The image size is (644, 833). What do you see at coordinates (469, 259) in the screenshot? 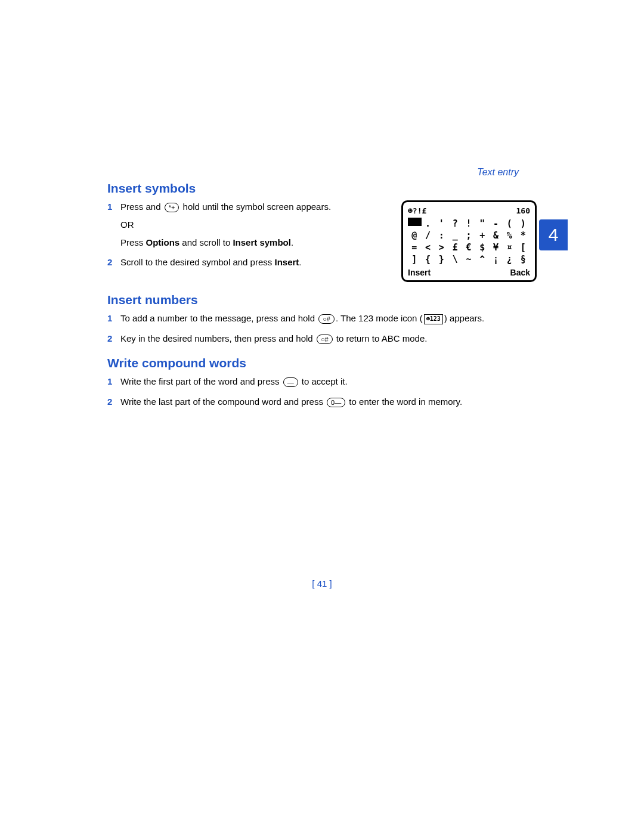
I see `symbol-row: ]{}\~^¡¿§` at bounding box center [469, 259].